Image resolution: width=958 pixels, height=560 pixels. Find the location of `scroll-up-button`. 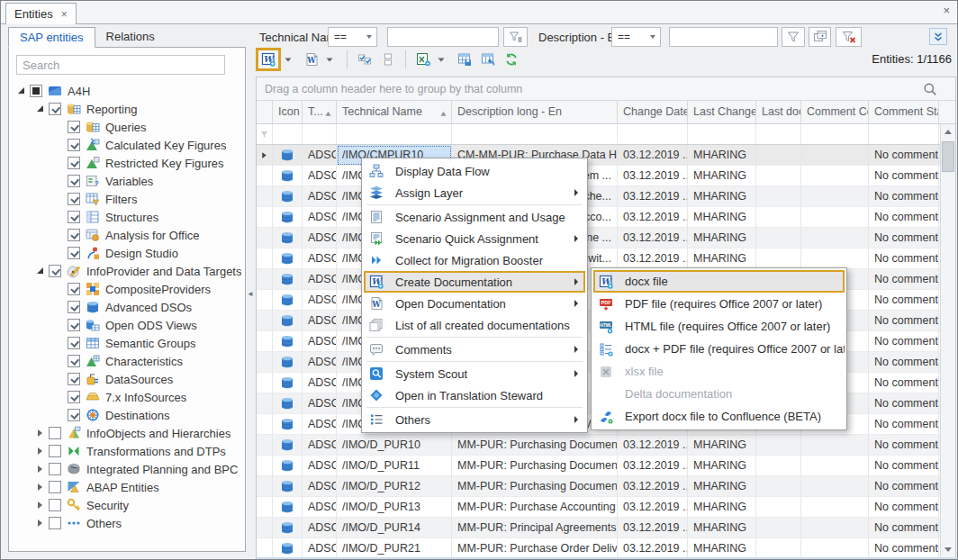

scroll-up-button is located at coordinates (948, 131).